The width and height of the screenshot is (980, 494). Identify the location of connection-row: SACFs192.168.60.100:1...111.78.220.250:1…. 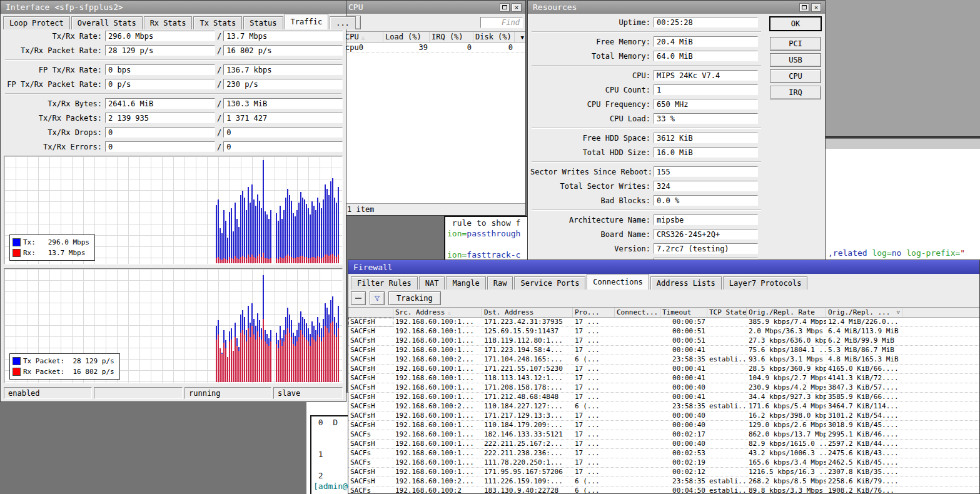
(664, 463).